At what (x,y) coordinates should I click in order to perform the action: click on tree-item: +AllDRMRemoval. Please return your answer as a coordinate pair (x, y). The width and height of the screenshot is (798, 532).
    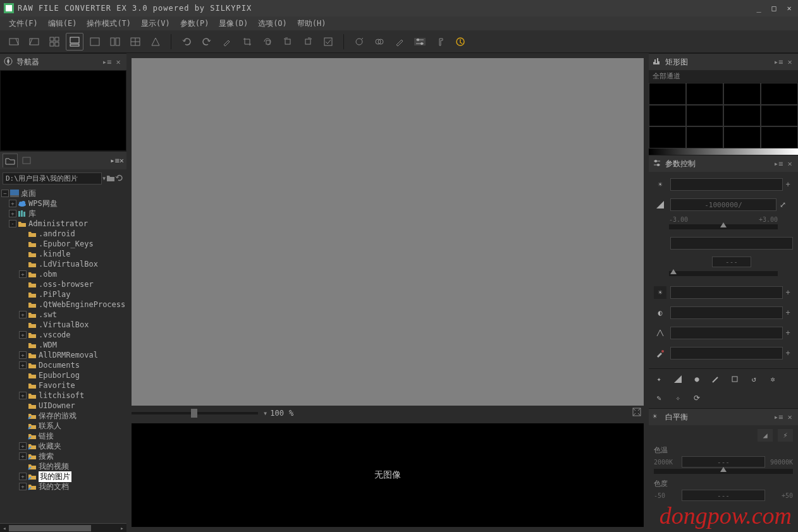
    Looking at the image, I should click on (63, 355).